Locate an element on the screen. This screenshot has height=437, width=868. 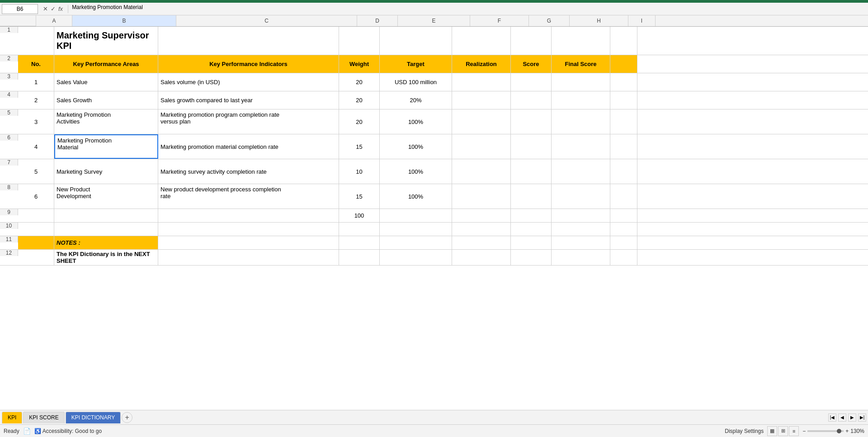
col-header-d: D is located at coordinates (377, 21).